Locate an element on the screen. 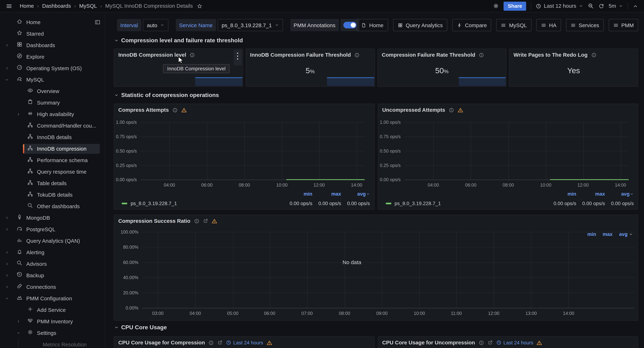  sidebar-item-high-availability: High availability is located at coordinates (52, 114).